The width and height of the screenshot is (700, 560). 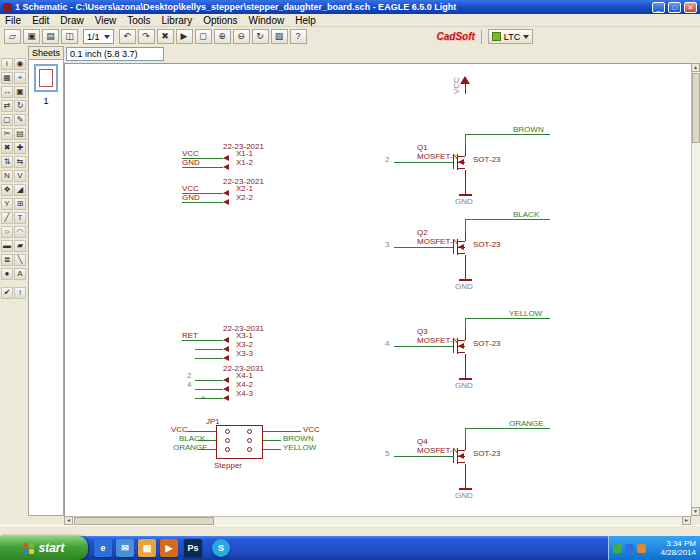 What do you see at coordinates (20, 162) in the screenshot?
I see `replace-tool-icon: ⇆` at bounding box center [20, 162].